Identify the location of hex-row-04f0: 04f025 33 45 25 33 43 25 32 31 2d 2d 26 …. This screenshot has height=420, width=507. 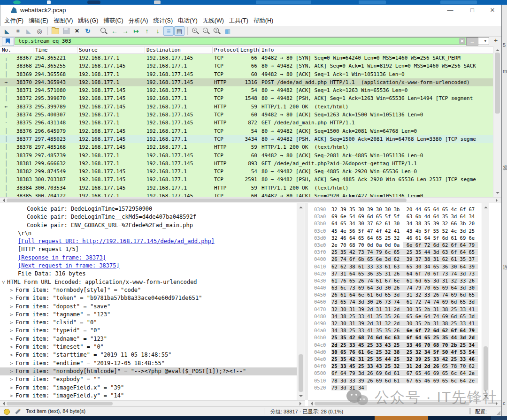
(393, 366).